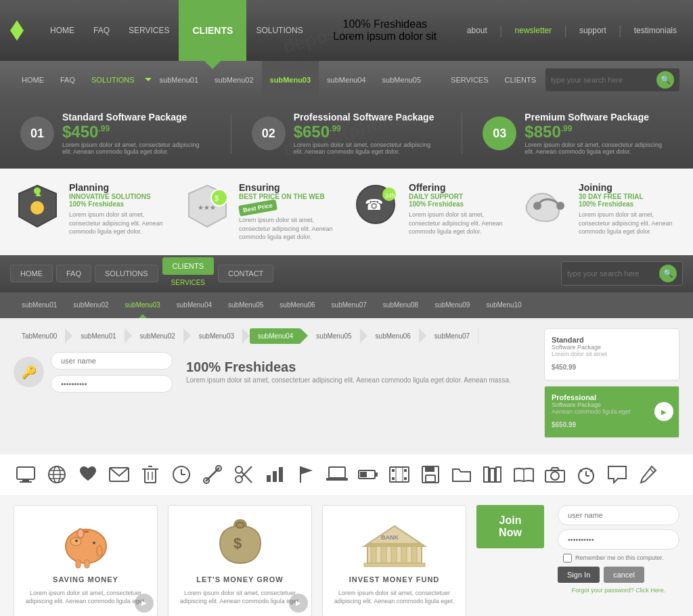 The width and height of the screenshot is (693, 616). I want to click on nav-testimonials: testimonials, so click(655, 30).